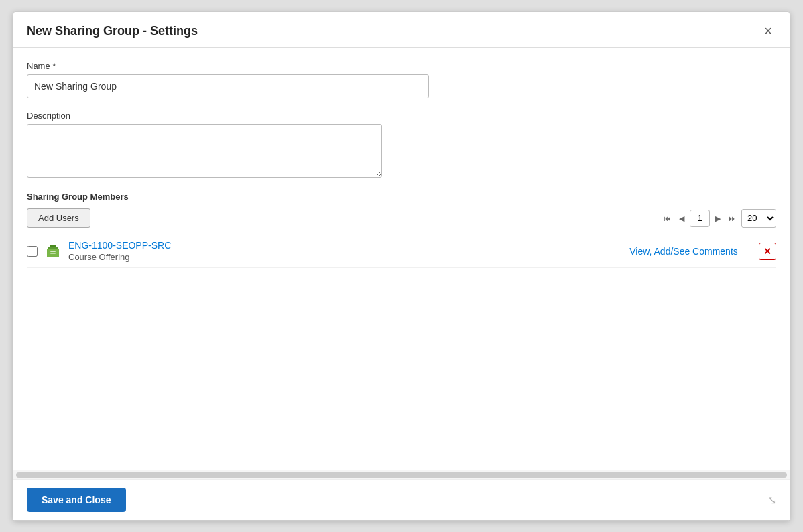 The image size is (803, 532). Describe the element at coordinates (759, 218) in the screenshot. I see `per-page-select: 20 50 100` at that location.